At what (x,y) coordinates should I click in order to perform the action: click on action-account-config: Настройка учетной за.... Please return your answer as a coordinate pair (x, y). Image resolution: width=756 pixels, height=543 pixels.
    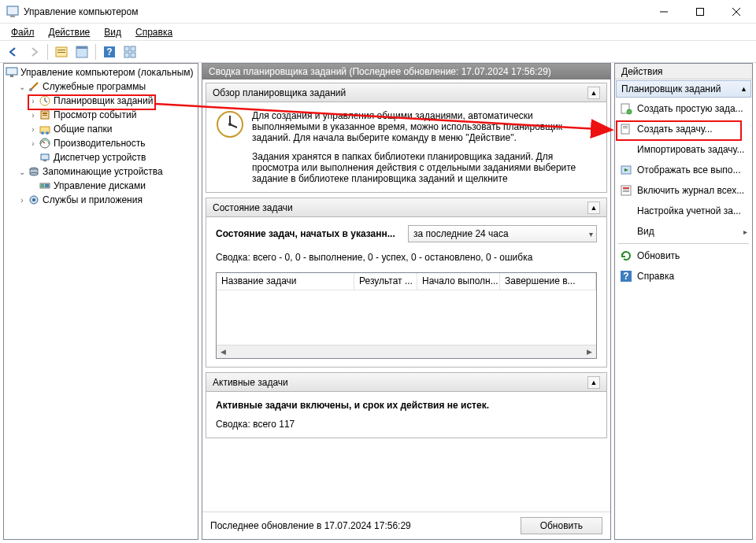
    Looking at the image, I should click on (684, 211).